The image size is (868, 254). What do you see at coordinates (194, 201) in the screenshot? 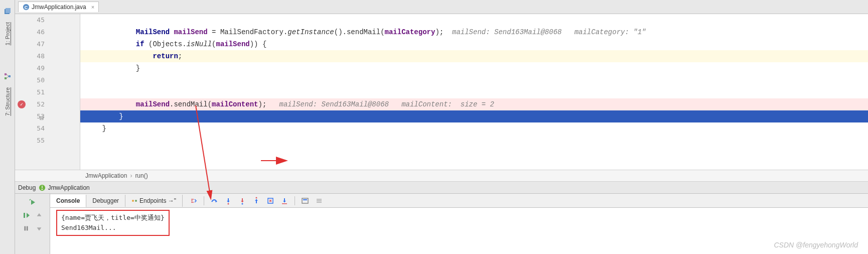
I see `step-filter-icon` at bounding box center [194, 201].